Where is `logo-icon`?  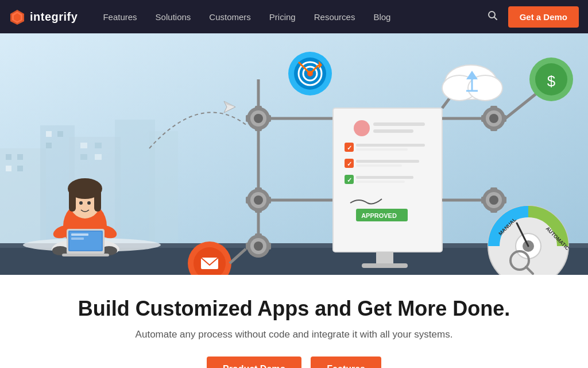 logo-icon is located at coordinates (17, 17).